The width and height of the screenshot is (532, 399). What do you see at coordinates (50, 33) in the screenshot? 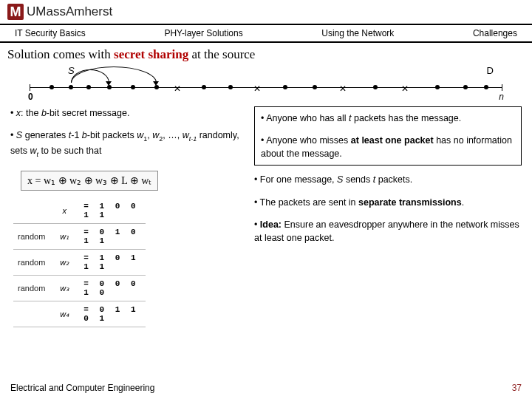
I see `tab-it-security: IT Security Basics` at bounding box center [50, 33].